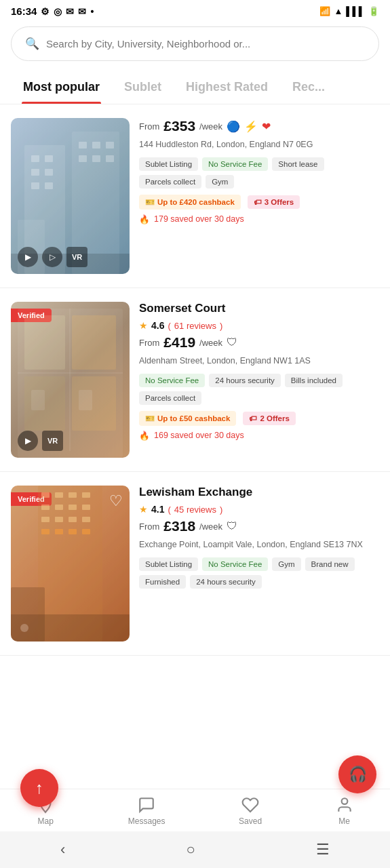  Describe the element at coordinates (259, 126) in the screenshot. I see `price-row: From £353 /week 🔵 ⚡ ❤` at that location.